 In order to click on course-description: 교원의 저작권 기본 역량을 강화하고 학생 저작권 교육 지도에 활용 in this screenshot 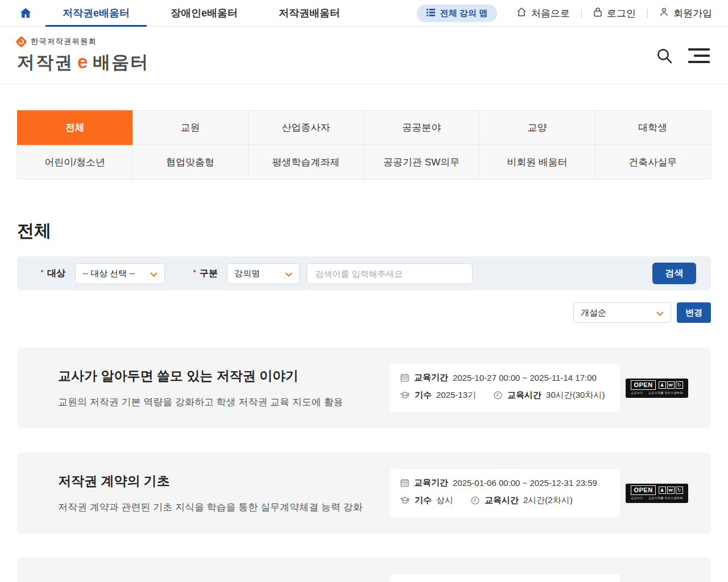, I will do `click(224, 402)`.